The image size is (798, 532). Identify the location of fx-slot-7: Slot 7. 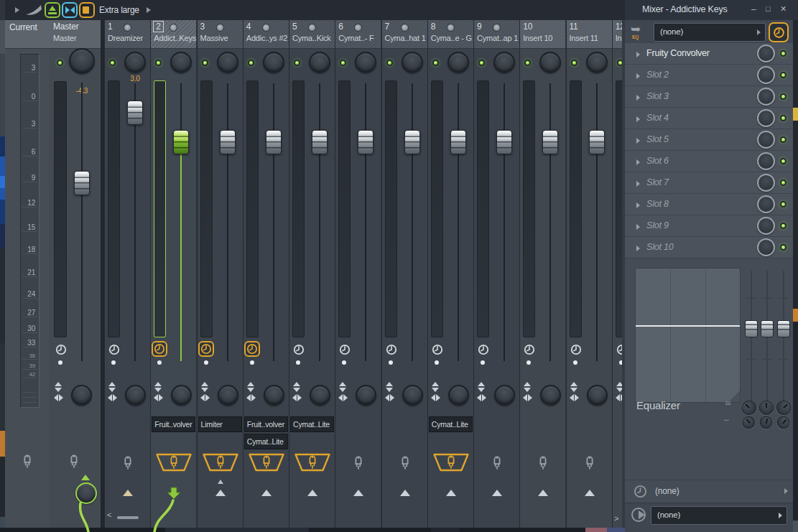
(709, 183).